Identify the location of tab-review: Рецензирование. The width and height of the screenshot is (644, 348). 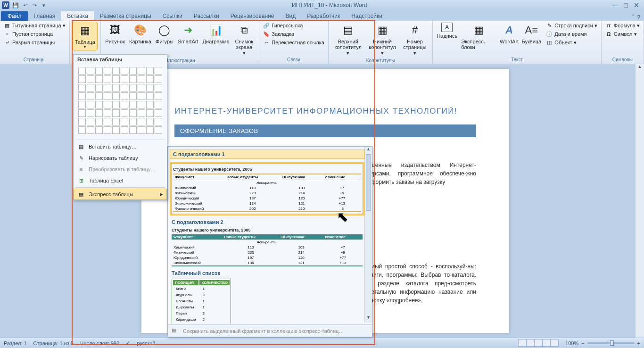
(253, 16).